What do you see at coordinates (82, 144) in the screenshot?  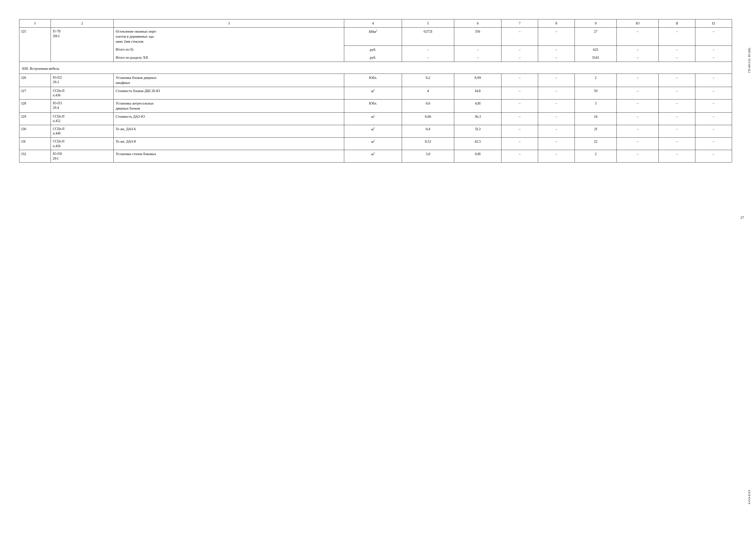 I see `row-code: ССЦч.II п.450` at bounding box center [82, 144].